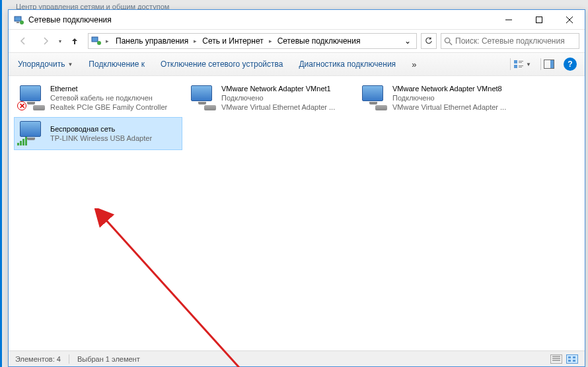  I want to click on address-dropdown-icon: ⌄, so click(408, 41).